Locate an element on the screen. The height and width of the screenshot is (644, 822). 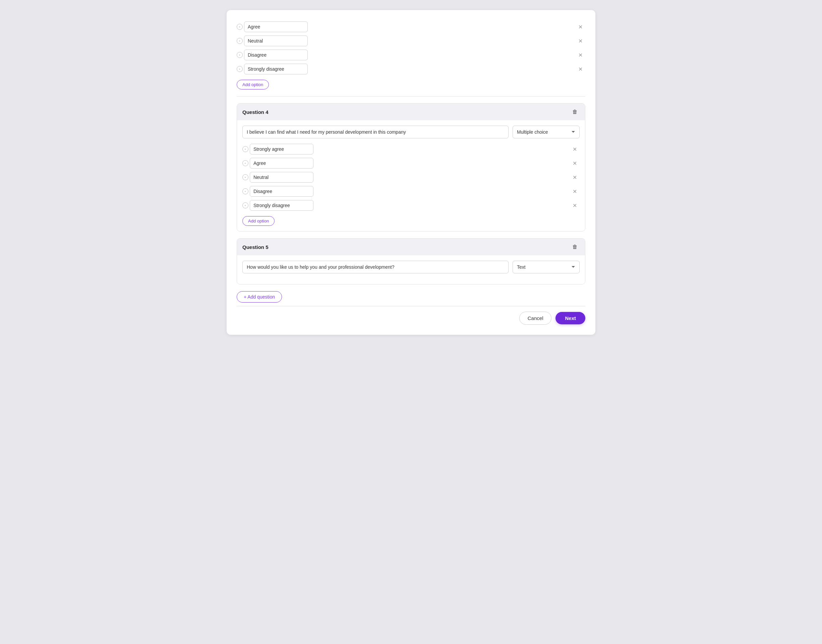
question4-options-list: ‣ ✕ ‣ ✕ ‣ ✕ ‣ is located at coordinates (411, 177).